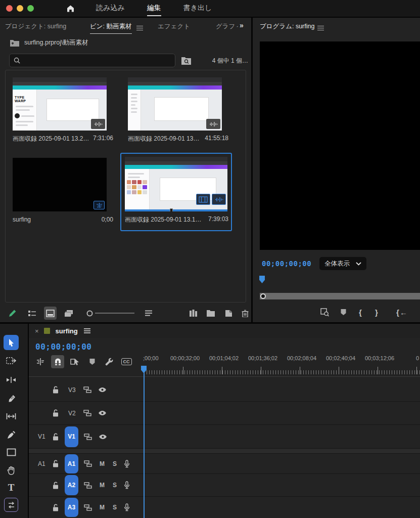  Describe the element at coordinates (211, 313) in the screenshot. I see `new-bin-folder-icon` at that location.